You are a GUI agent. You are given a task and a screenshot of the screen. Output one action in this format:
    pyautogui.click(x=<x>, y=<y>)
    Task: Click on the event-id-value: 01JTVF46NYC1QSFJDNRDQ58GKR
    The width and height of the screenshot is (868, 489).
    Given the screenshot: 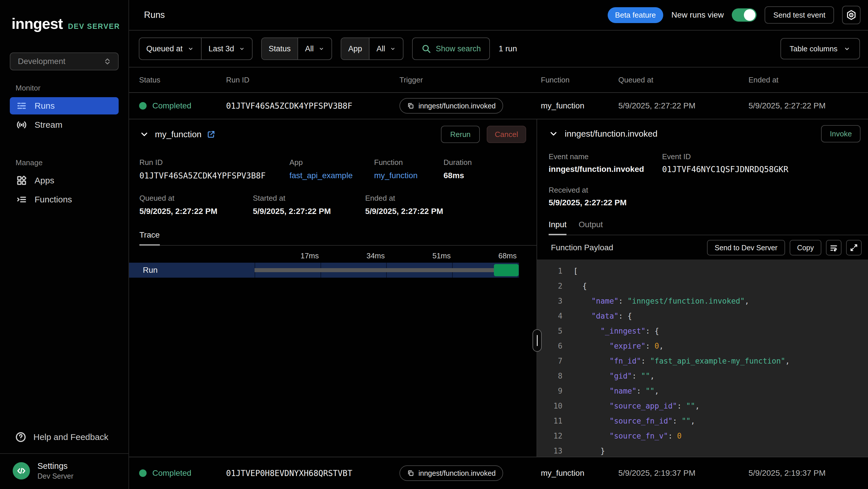 What is the action you would take?
    pyautogui.click(x=762, y=169)
    